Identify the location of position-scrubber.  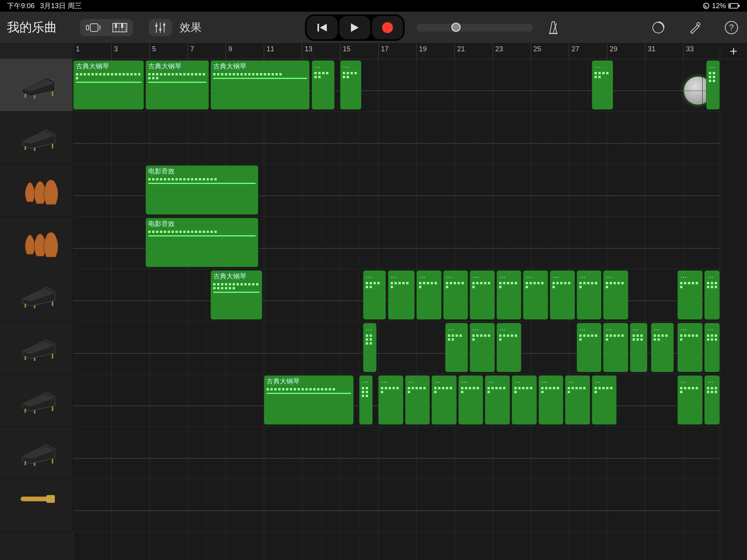
(475, 28).